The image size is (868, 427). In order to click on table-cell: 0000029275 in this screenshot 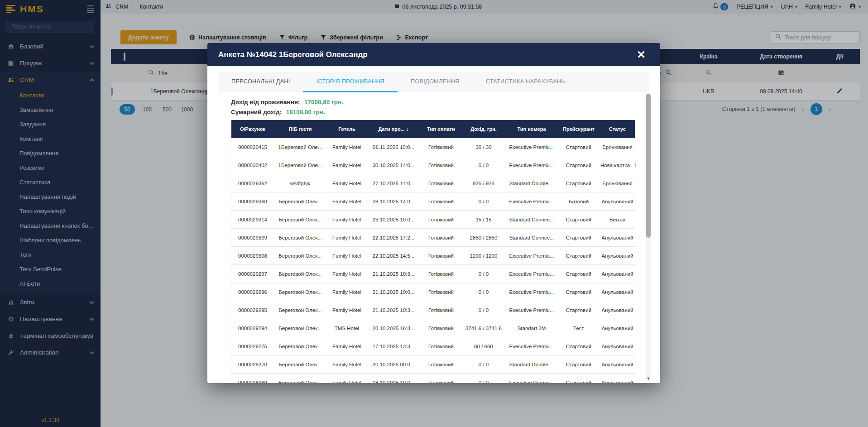, I will do `click(253, 346)`.